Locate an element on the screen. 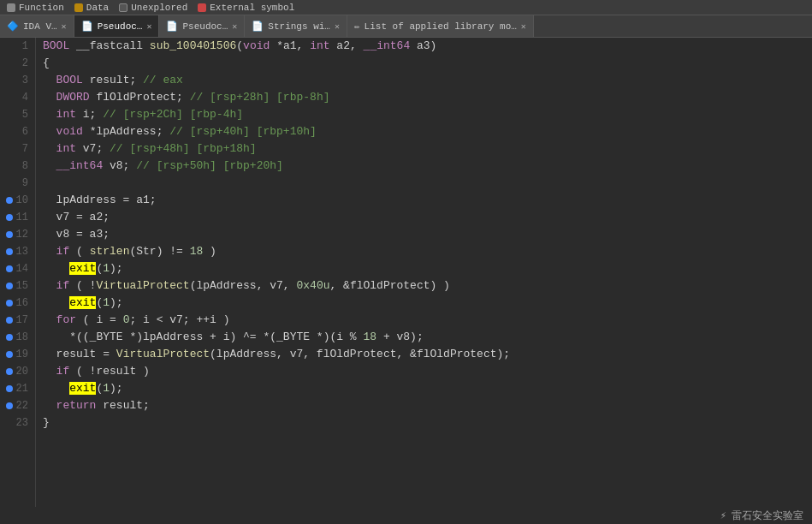 The height and width of the screenshot is (524, 812). tab-list-label: List of applied library mo… is located at coordinates (441, 27).